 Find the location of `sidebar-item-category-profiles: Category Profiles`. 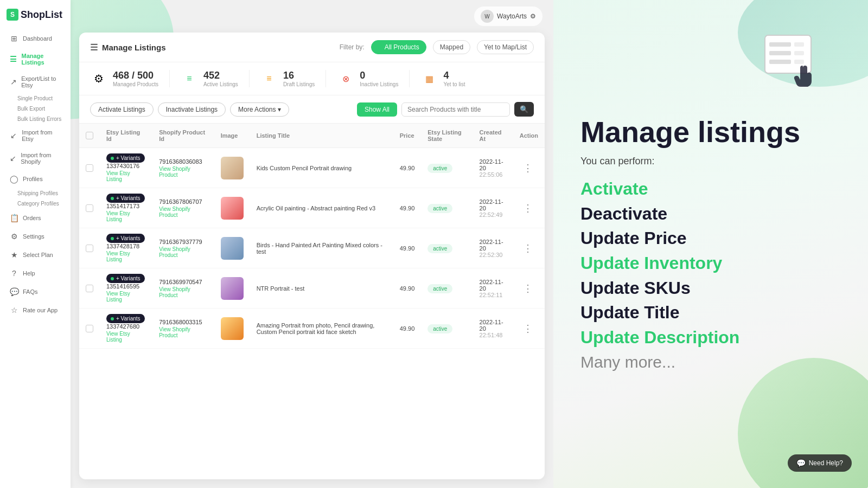

sidebar-item-category-profiles: Category Profiles is located at coordinates (35, 204).